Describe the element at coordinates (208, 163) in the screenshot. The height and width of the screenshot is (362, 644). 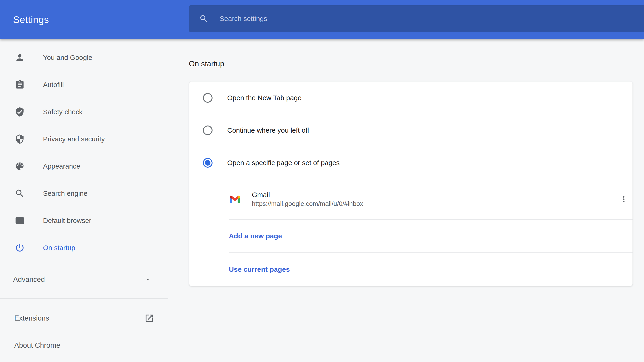
I see `radio-button-selected` at that location.